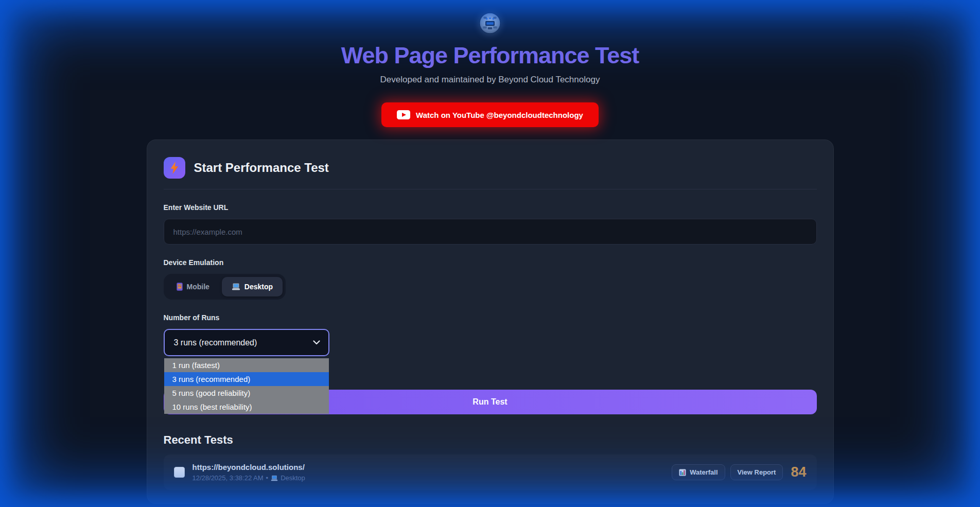 This screenshot has width=980, height=507. I want to click on performance-score: 84, so click(798, 473).